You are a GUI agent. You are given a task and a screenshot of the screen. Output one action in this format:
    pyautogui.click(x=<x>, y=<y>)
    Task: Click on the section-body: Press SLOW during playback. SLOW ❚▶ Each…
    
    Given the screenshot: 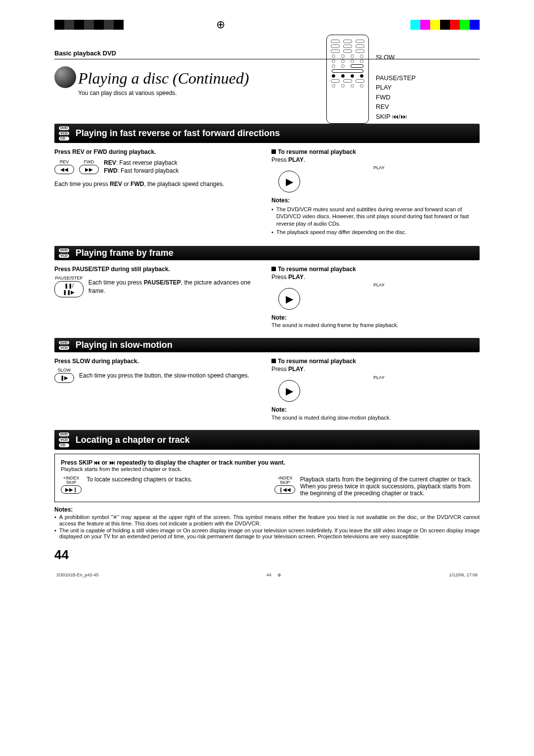 What is the action you would take?
    pyautogui.click(x=267, y=389)
    